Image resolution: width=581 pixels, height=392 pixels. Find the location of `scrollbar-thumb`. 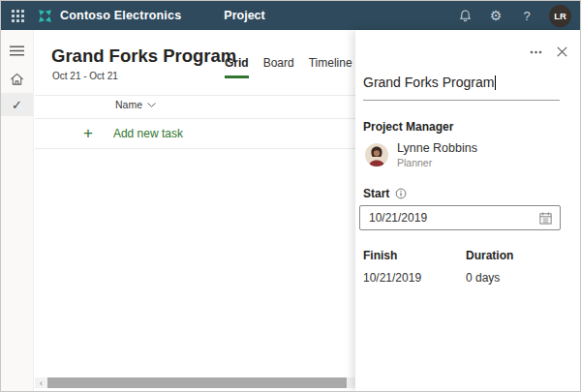

scrollbar-thumb is located at coordinates (198, 383).